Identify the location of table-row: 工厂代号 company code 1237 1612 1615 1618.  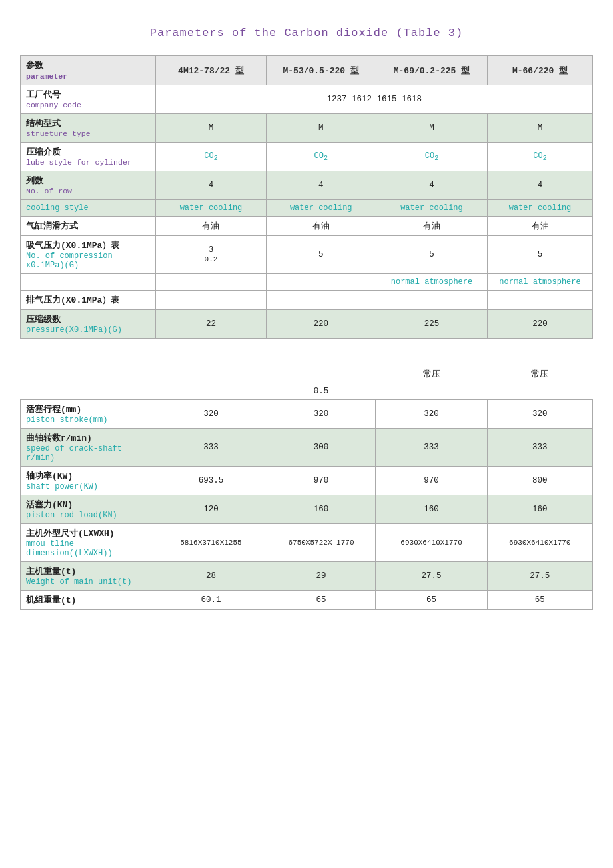
(306, 100).